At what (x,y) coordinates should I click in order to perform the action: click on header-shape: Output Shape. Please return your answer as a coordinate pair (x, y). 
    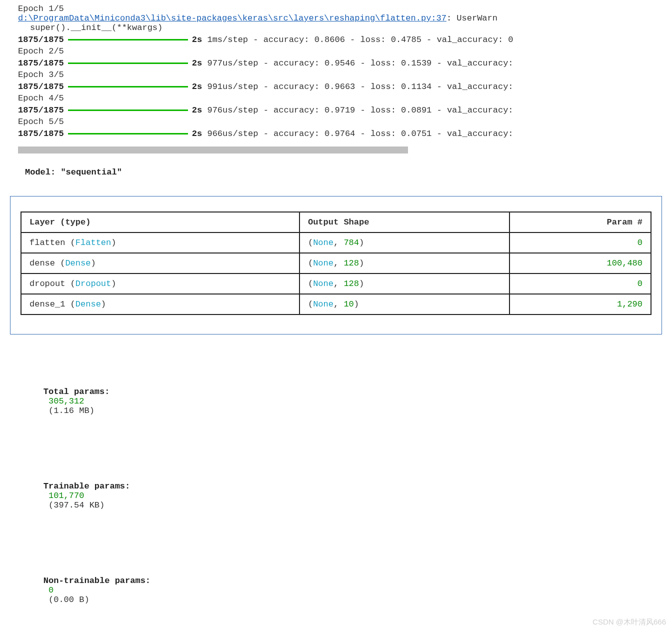
    Looking at the image, I should click on (404, 222).